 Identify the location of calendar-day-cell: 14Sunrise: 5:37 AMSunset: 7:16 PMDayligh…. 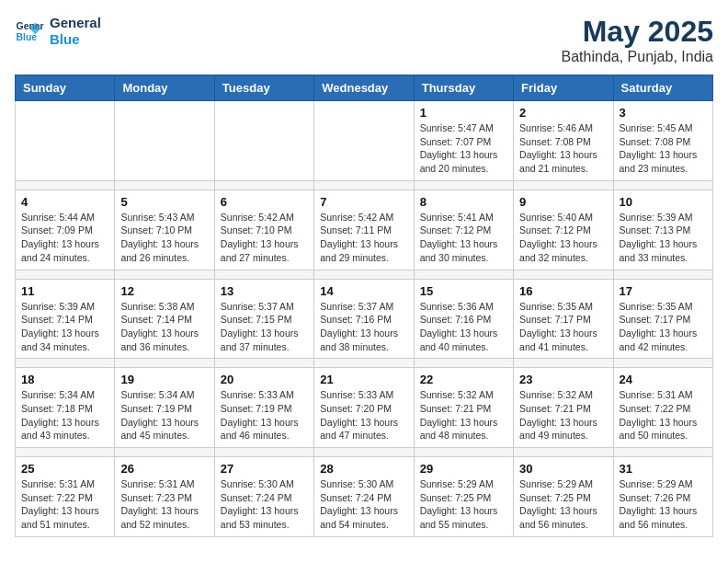
(364, 318).